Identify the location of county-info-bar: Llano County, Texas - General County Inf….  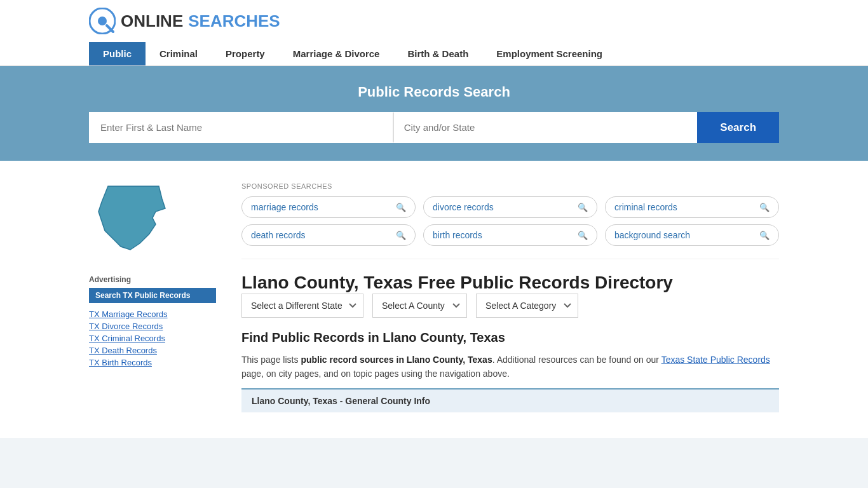
(510, 400).